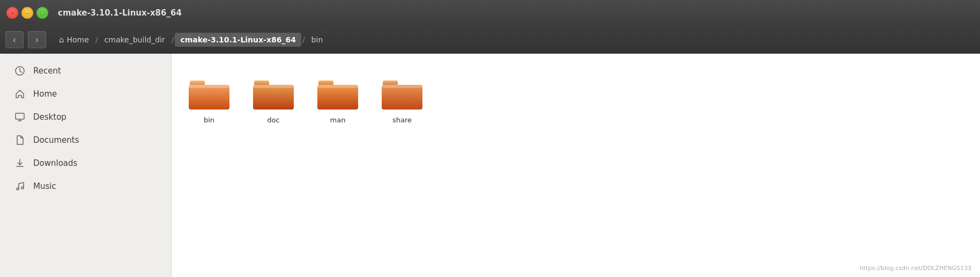 The width and height of the screenshot is (980, 277). What do you see at coordinates (78, 40) in the screenshot?
I see `breadcrumb-home-label: Home` at bounding box center [78, 40].